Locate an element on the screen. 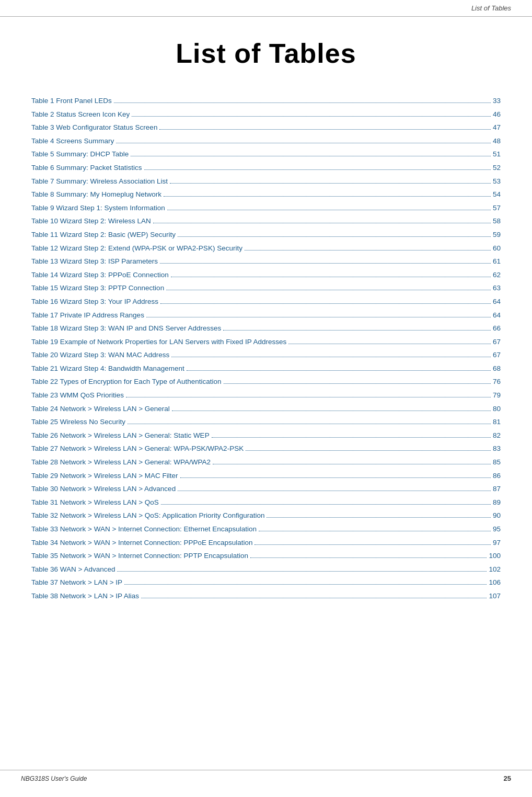 This screenshot has height=797, width=532. toc-entry: Table 26 Network > Wireless LAN > Genera… is located at coordinates (266, 436).